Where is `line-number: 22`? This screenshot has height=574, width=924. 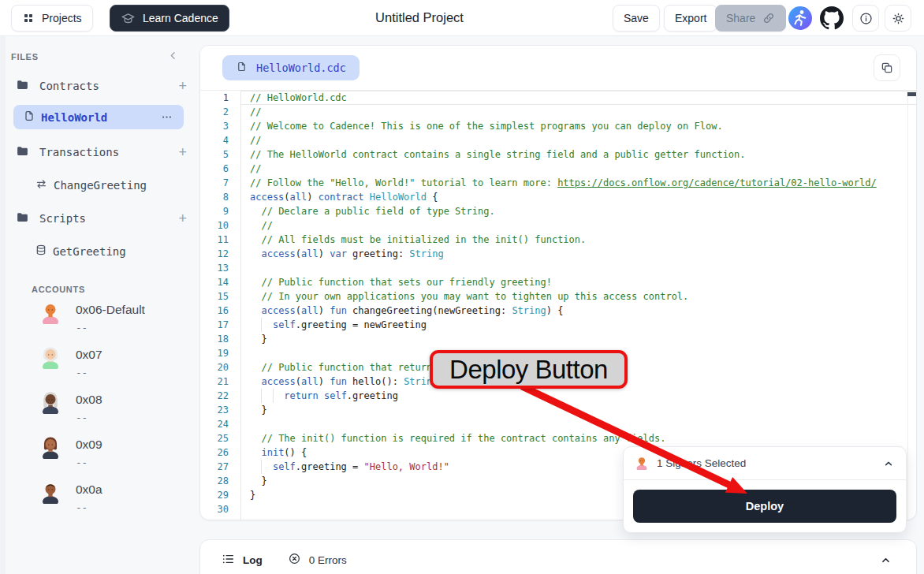 line-number: 22 is located at coordinates (221, 396).